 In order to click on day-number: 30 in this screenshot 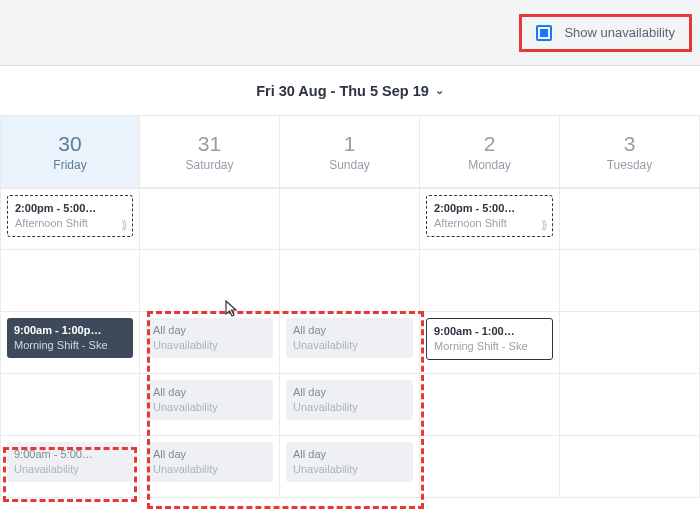, I will do `click(70, 144)`.